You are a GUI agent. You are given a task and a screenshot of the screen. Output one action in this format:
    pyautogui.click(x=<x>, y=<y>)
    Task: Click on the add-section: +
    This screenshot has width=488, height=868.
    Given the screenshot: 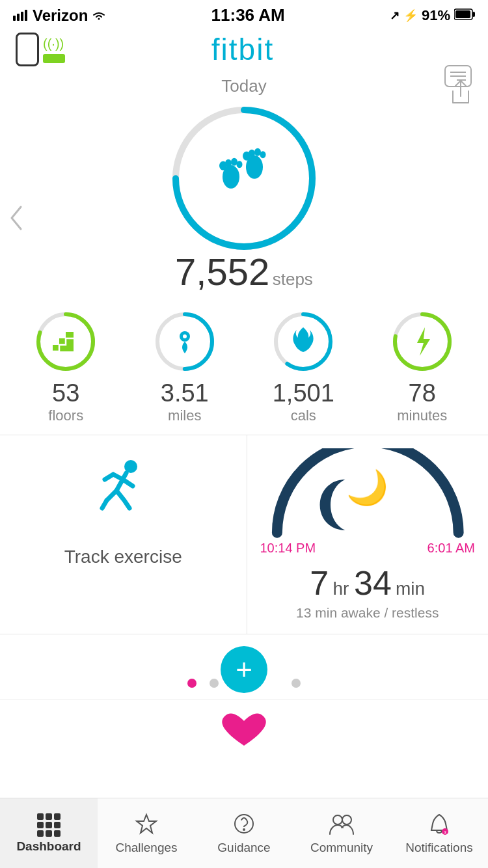 What is the action you would take?
    pyautogui.click(x=244, y=668)
    